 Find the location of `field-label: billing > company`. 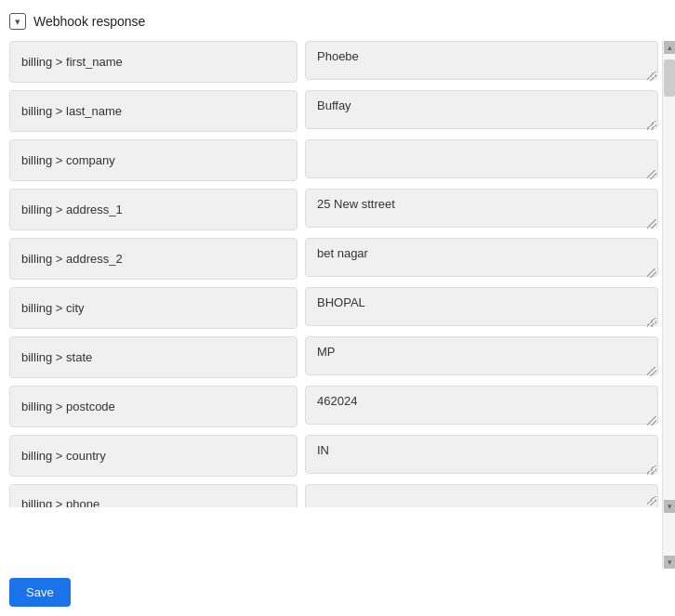

field-label: billing > company is located at coordinates (153, 160).